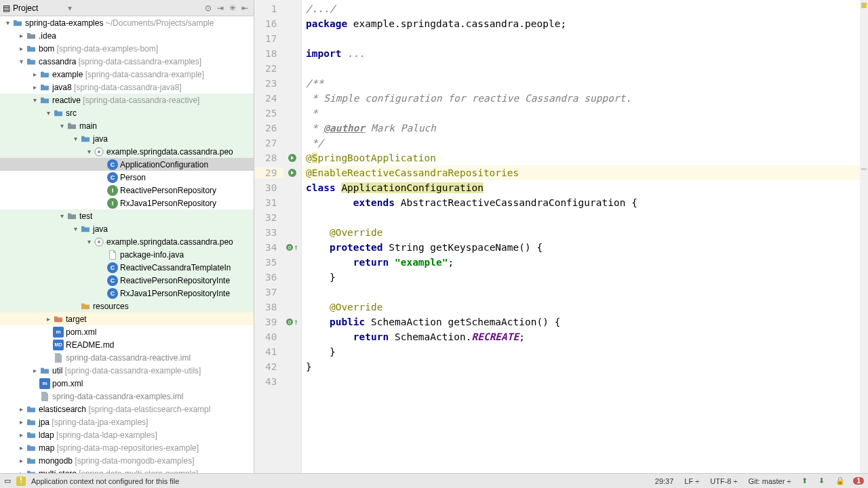  Describe the element at coordinates (859, 481) in the screenshot. I see `notification-badge: 1` at that location.